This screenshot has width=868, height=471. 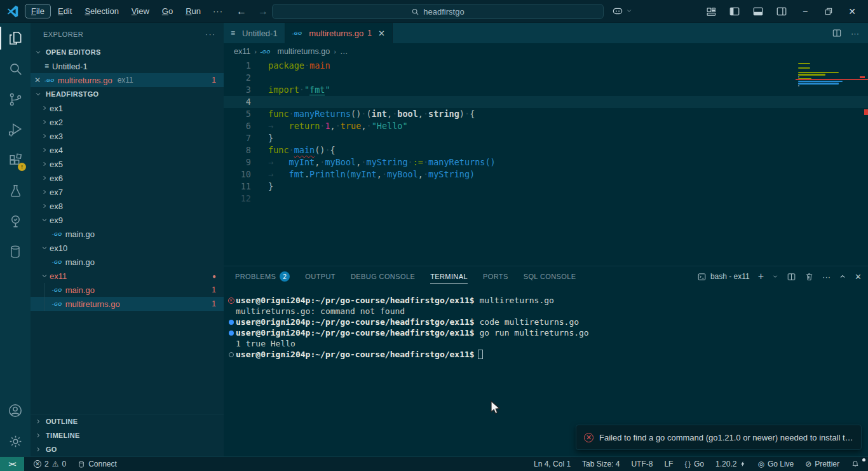 What do you see at coordinates (127, 192) in the screenshot?
I see `tree-item-ex7: ex7` at bounding box center [127, 192].